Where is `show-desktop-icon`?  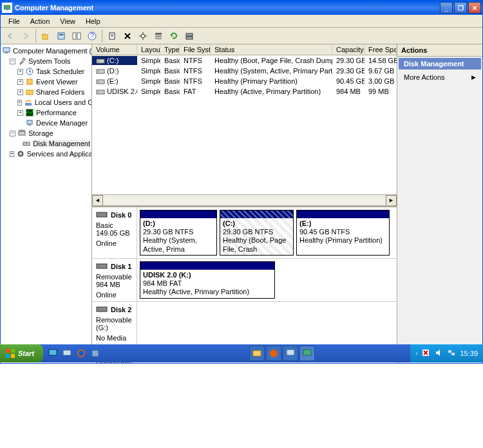
show-desktop-icon is located at coordinates (53, 353).